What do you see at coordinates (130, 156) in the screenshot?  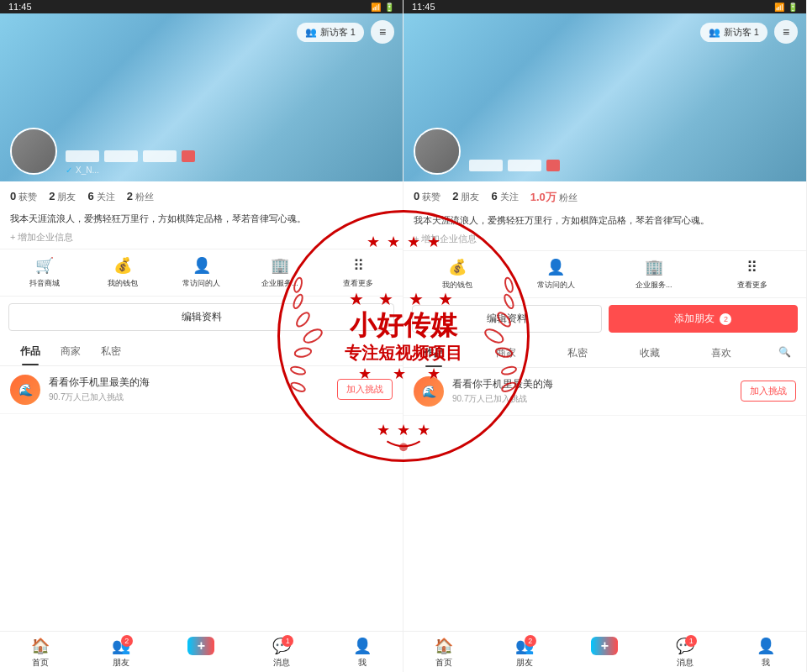 I see `username-bar-left` at bounding box center [130, 156].